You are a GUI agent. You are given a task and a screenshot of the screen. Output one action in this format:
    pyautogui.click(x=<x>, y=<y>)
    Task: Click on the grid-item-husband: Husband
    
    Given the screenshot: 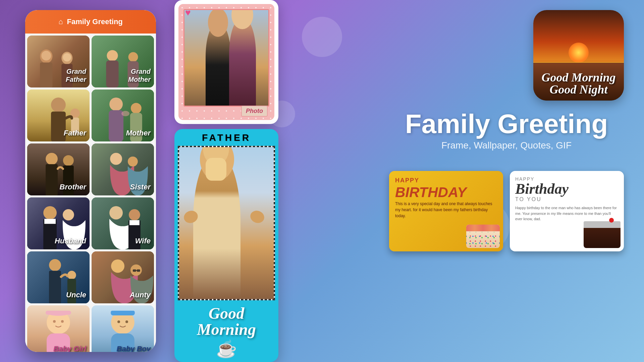 What is the action you would take?
    pyautogui.click(x=58, y=223)
    